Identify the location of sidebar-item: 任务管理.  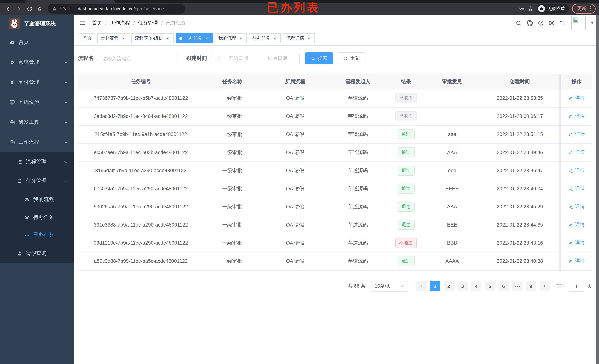
(37, 181).